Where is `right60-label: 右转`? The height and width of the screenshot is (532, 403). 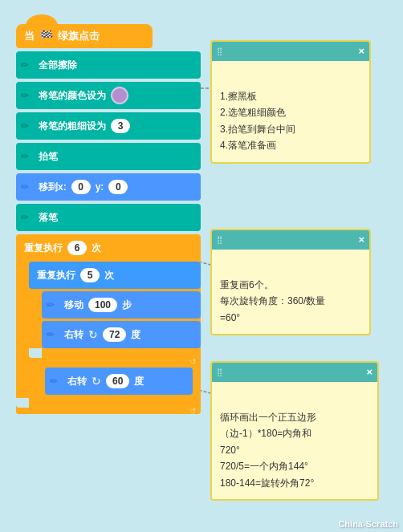
right60-label: 右转 is located at coordinates (77, 382).